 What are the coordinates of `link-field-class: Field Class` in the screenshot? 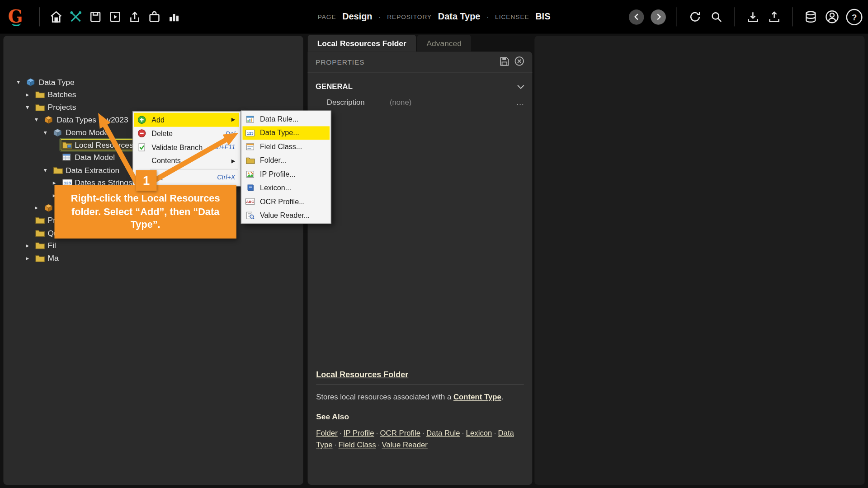 It's located at (357, 445).